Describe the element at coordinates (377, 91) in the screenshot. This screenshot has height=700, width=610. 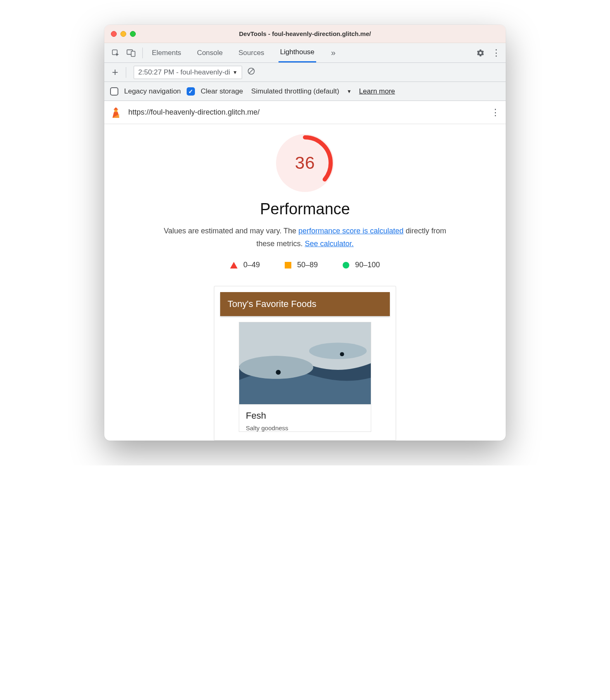
I see `learn-more-link: Learn more` at that location.